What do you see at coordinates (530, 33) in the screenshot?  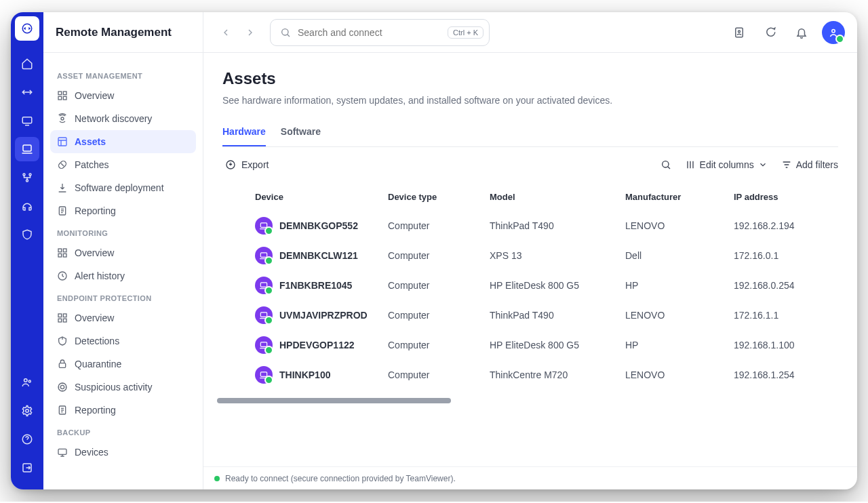 I see `topbar: Ctrl + K` at bounding box center [530, 33].